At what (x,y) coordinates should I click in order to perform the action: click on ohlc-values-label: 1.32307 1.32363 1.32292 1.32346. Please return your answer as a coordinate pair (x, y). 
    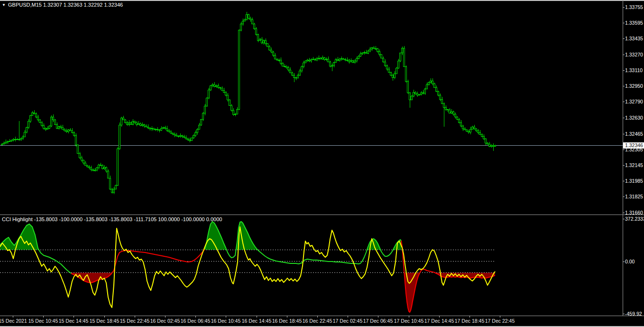
    Looking at the image, I should click on (83, 5).